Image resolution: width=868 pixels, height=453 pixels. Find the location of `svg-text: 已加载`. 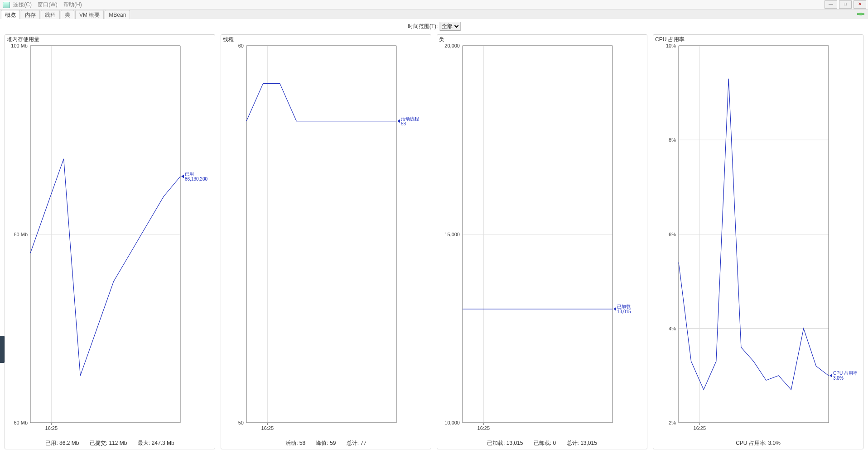

svg-text: 已加载 is located at coordinates (624, 307).